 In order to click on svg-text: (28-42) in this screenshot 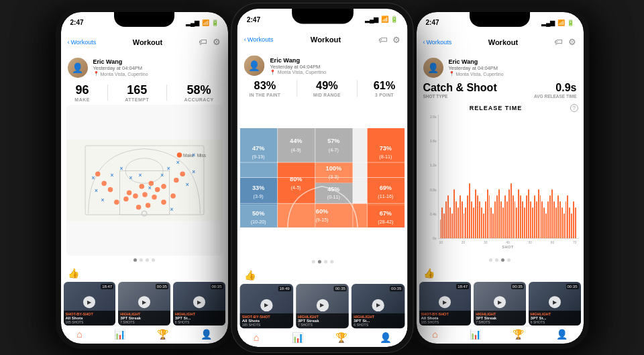, I will do `click(385, 221)`.